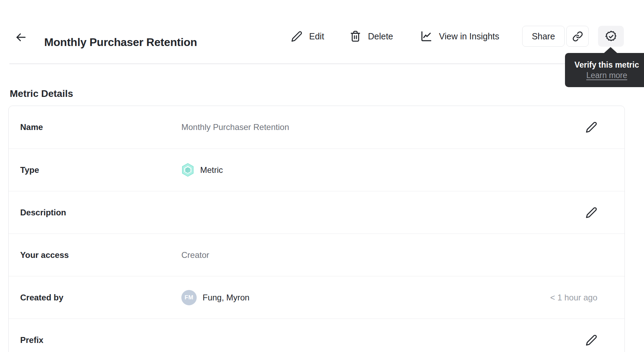 The width and height of the screenshot is (644, 352). Describe the element at coordinates (460, 36) in the screenshot. I see `view-in-insights-button: View in Insights` at that location.